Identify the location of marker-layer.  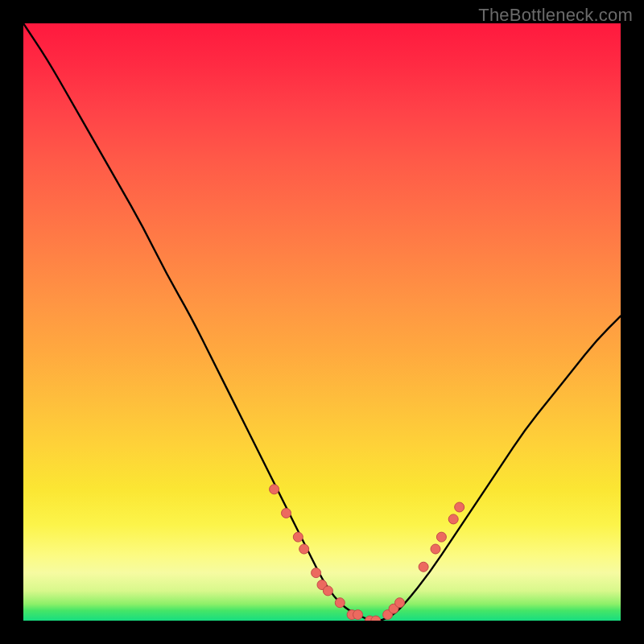
(367, 552).